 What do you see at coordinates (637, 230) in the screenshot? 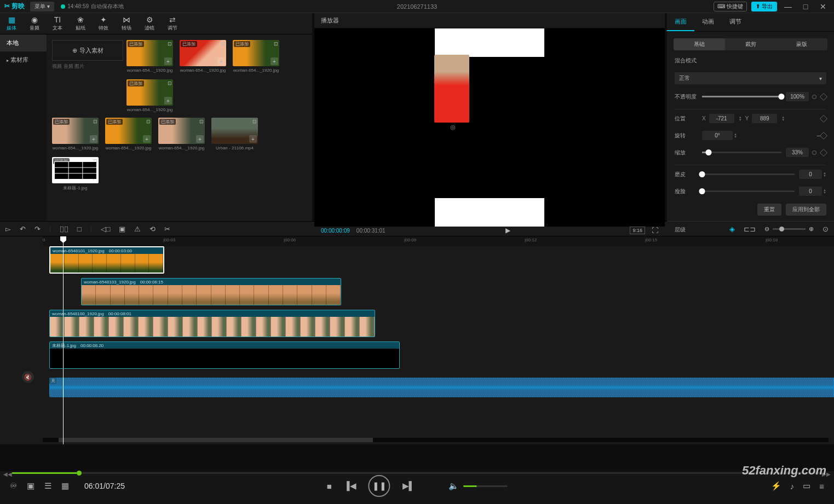
I see `aspect-ratio-button: 9:16` at bounding box center [637, 230].